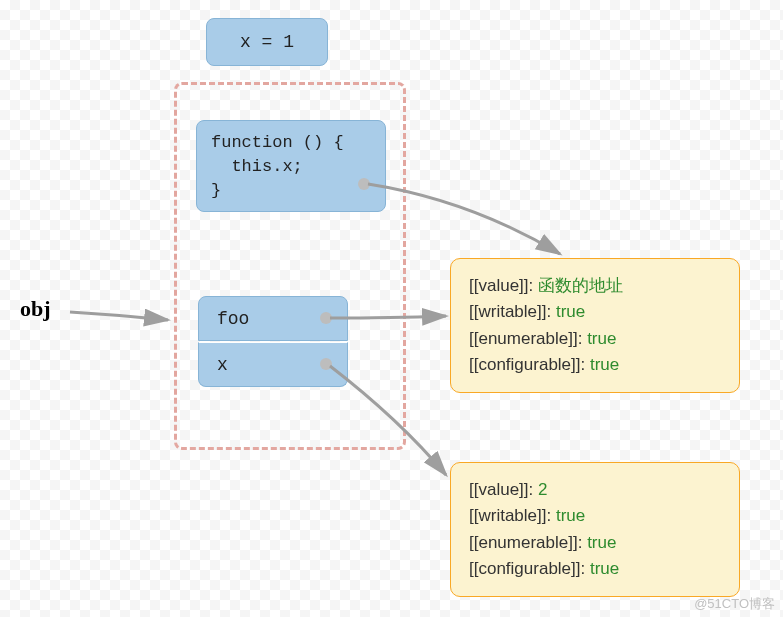 The width and height of the screenshot is (783, 617). Describe the element at coordinates (595, 490) in the screenshot. I see `desc-row: [[value]]: 2` at that location.